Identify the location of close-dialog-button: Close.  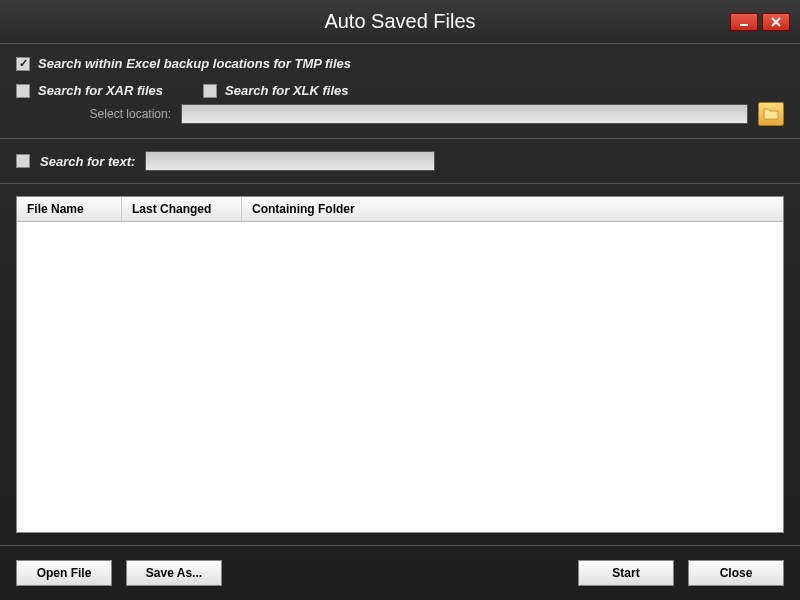
(736, 573).